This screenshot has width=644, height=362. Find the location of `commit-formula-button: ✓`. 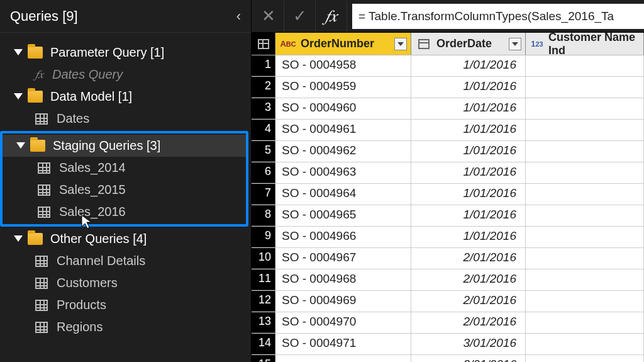

commit-formula-button: ✓ is located at coordinates (300, 16).